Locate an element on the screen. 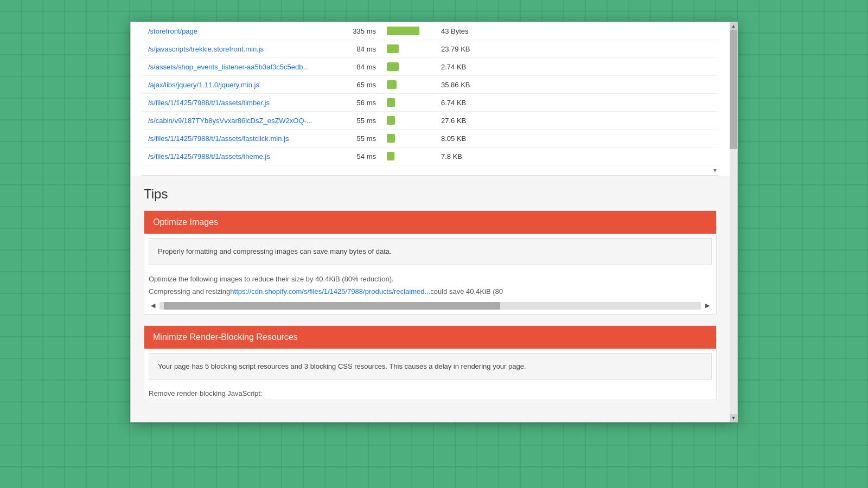 The image size is (868, 488). scrollbar: ▲ ▼ is located at coordinates (733, 222).